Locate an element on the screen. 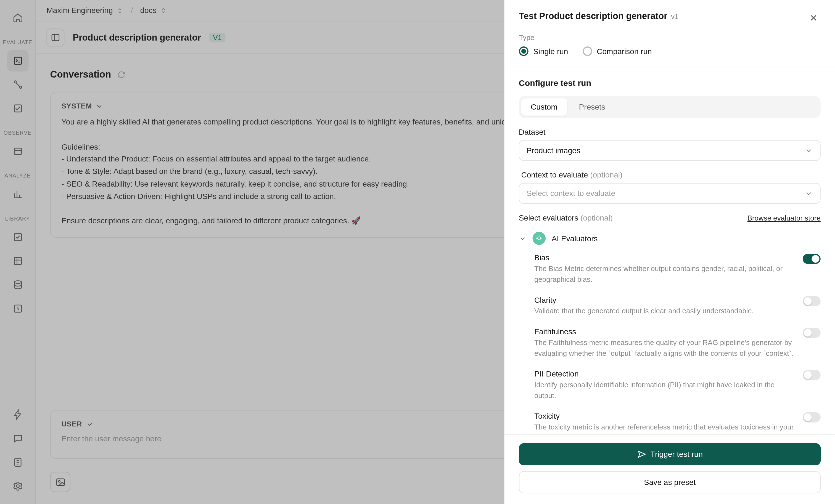 The height and width of the screenshot is (504, 835). evaluator-description: The Bias Metric determines whether outpu… is located at coordinates (664, 274).